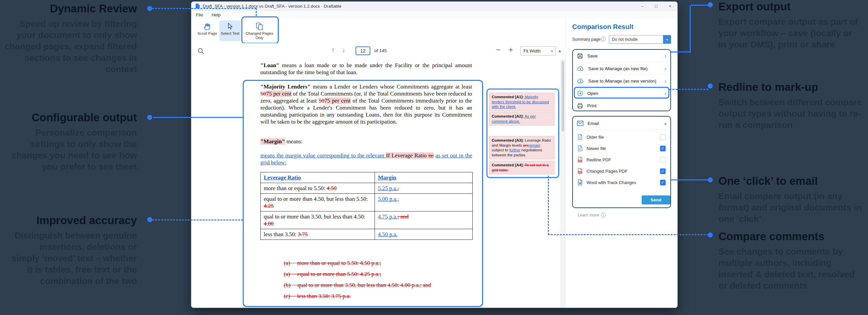 This screenshot has height=315, width=868. What do you see at coordinates (378, 31) in the screenshot?
I see `toolbar: Scroll Page Select Text Changed Pages On…` at bounding box center [378, 31].